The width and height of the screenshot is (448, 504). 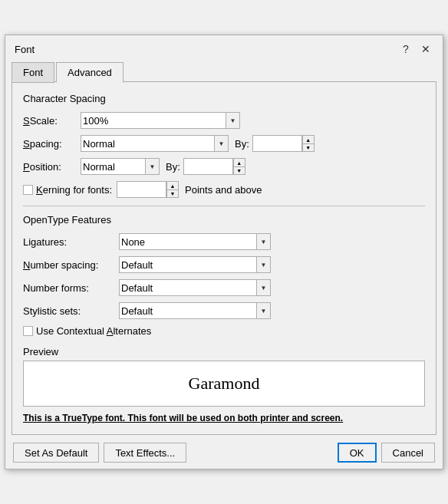 What do you see at coordinates (87, 331) in the screenshot?
I see `contextual-checkbox-wrap: Use Contextual Alternates` at bounding box center [87, 331].